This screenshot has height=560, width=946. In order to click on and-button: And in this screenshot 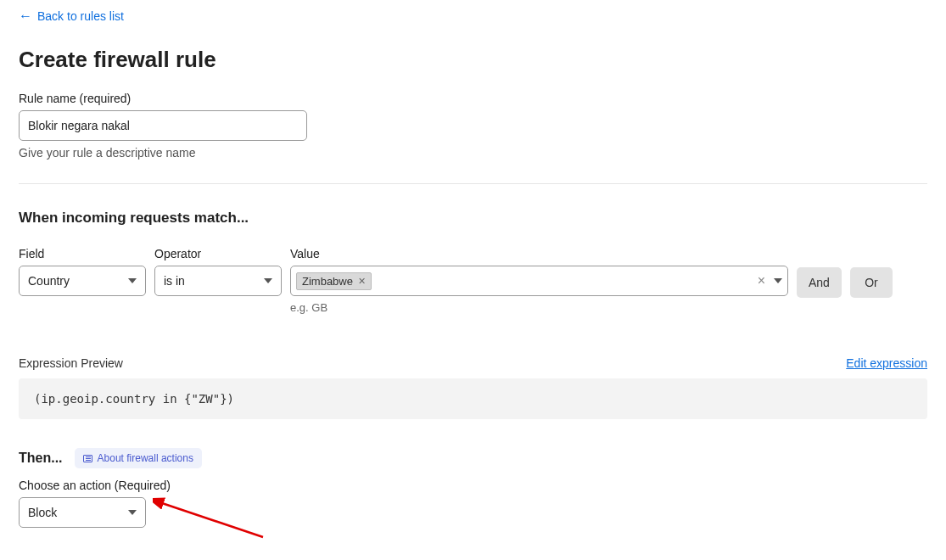, I will do `click(820, 283)`.